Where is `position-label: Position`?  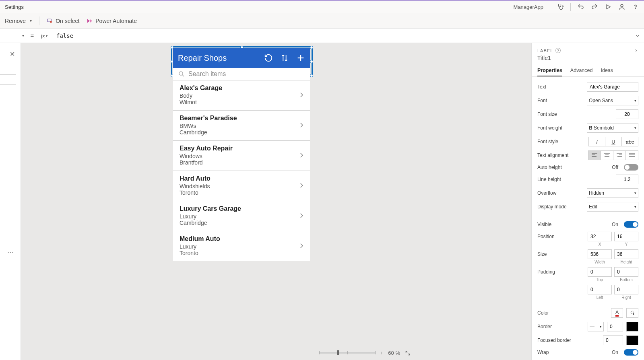 position-label: Position is located at coordinates (561, 237).